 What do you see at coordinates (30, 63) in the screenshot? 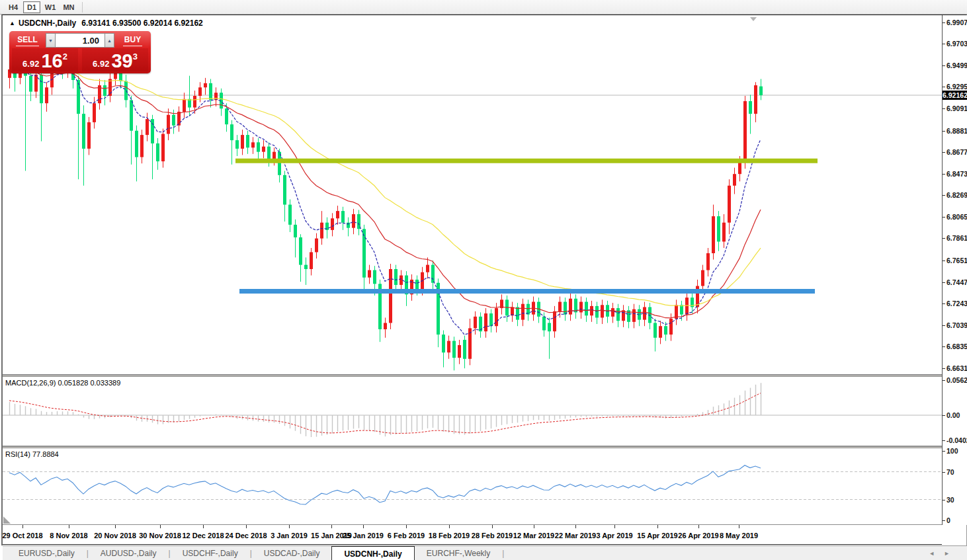
I see `sell-price-base: 6.92` at bounding box center [30, 63].